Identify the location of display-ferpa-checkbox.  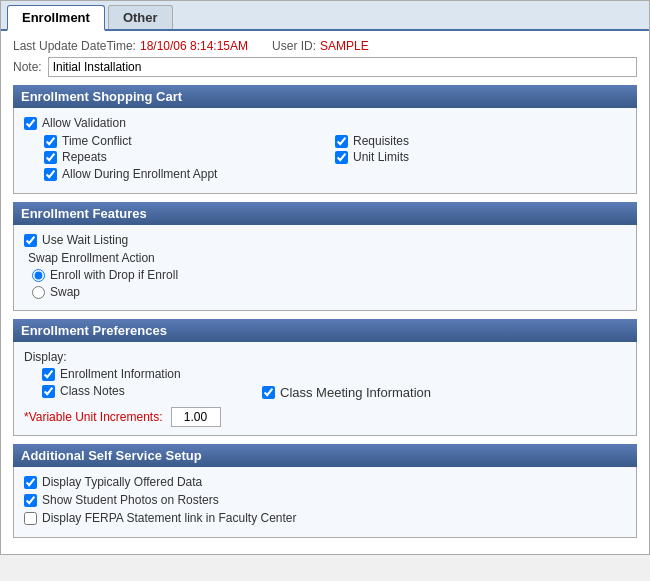
(30, 518).